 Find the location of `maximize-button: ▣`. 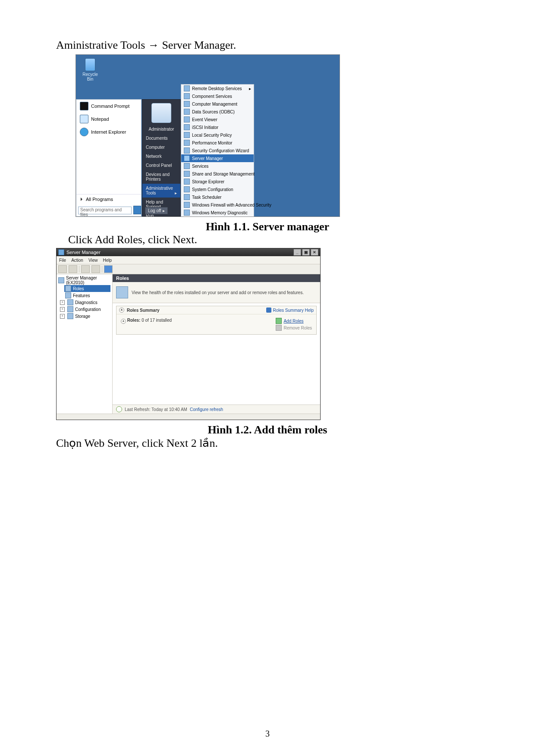

maximize-button: ▣ is located at coordinates (306, 252).